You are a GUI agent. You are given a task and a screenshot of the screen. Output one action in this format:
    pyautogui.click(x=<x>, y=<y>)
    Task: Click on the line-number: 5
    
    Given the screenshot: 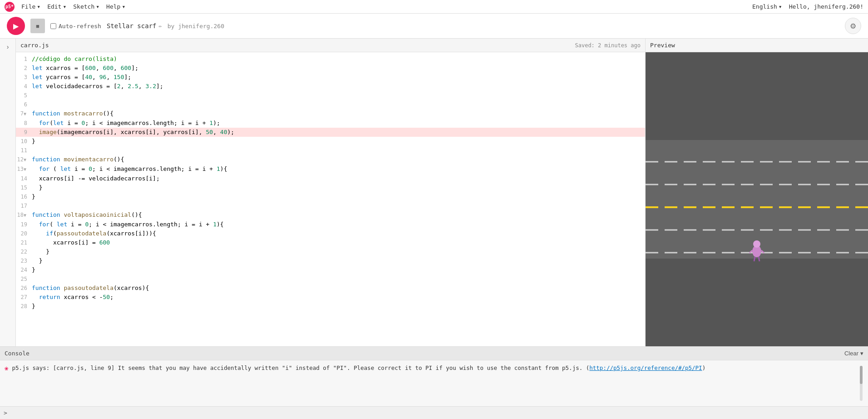 What is the action you would take?
    pyautogui.click(x=24, y=95)
    